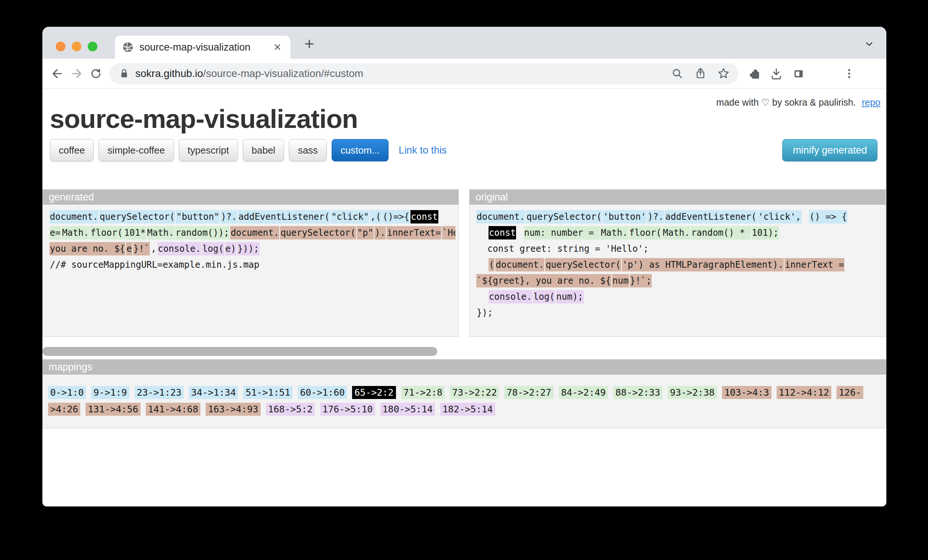 This screenshot has height=560, width=928. Describe the element at coordinates (814, 265) in the screenshot. I see `original-code-segment: innerText =` at that location.